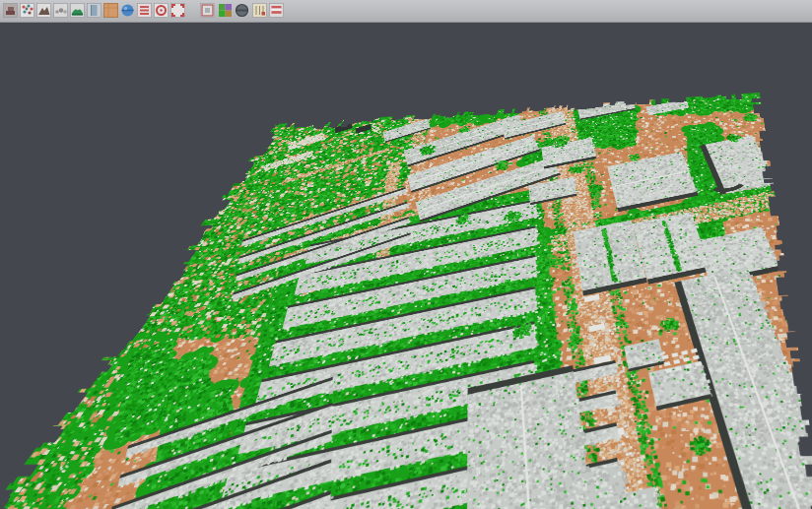  Describe the element at coordinates (95, 10) in the screenshot. I see `profile-panel-icon` at that location.